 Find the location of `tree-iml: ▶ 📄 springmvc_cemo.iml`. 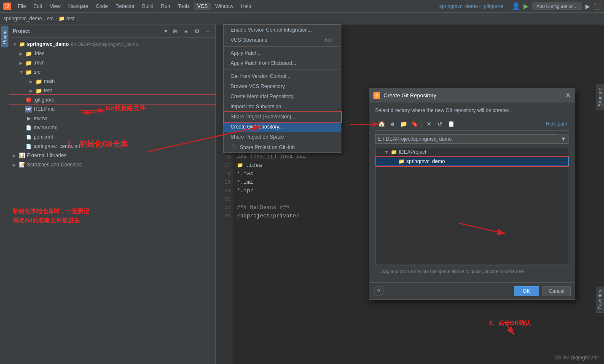

tree-iml: ▶ 📄 springmvc_cemo.iml is located at coordinates (112, 146).